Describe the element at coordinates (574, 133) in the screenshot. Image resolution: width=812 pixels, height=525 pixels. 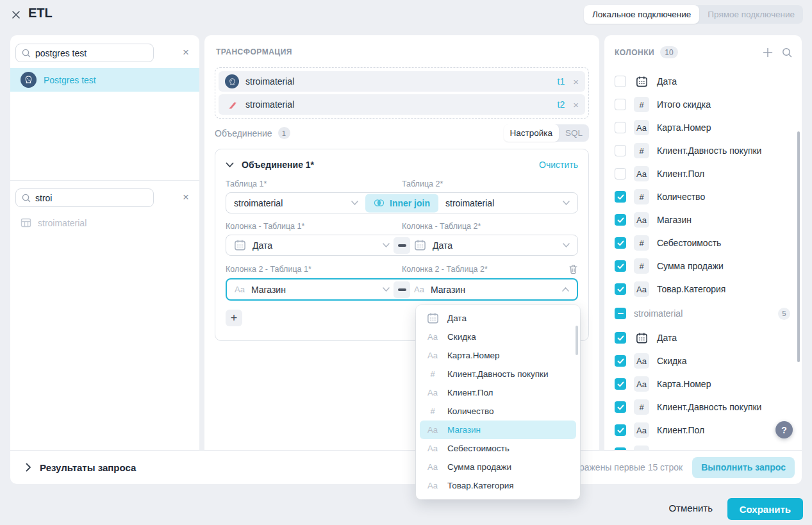
I see `tab-sql: SQL` at that location.